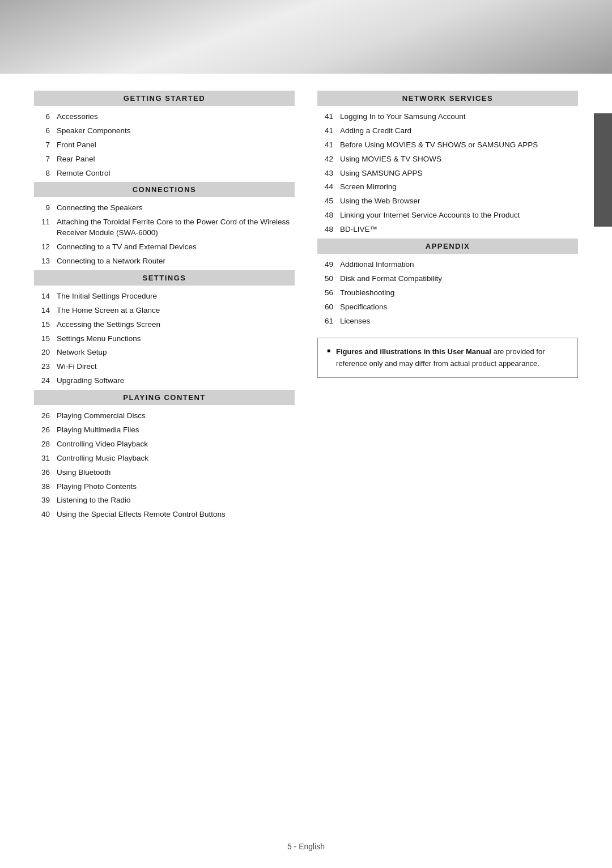  Describe the element at coordinates (176, 367) in the screenshot. I see `toc-item-label: Wi-Fi Direct` at that location.